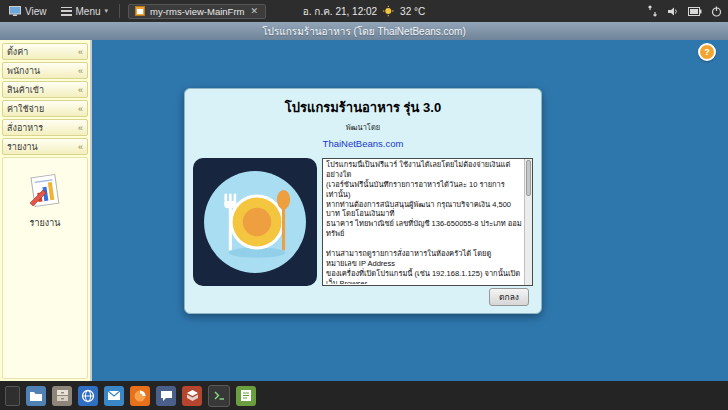  What do you see at coordinates (26, 90) in the screenshot?
I see `sidebar-item-label: สินค้าเข้า` at bounding box center [26, 90].